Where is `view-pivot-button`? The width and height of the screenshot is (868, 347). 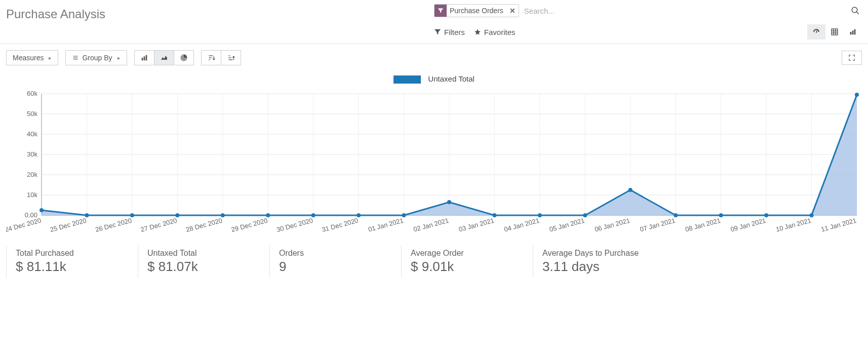
view-pivot-button is located at coordinates (835, 32).